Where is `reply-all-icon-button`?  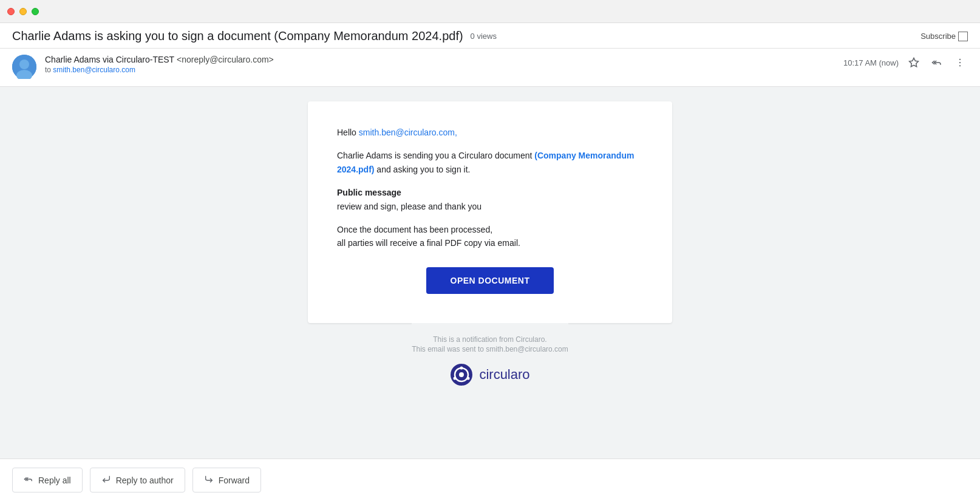 reply-all-icon-button is located at coordinates (937, 63).